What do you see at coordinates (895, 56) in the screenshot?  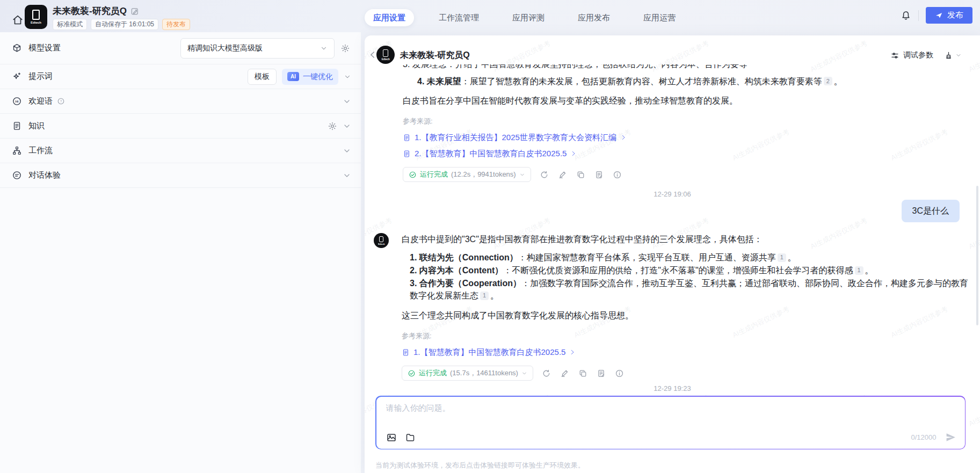 I see `tune-icon` at bounding box center [895, 56].